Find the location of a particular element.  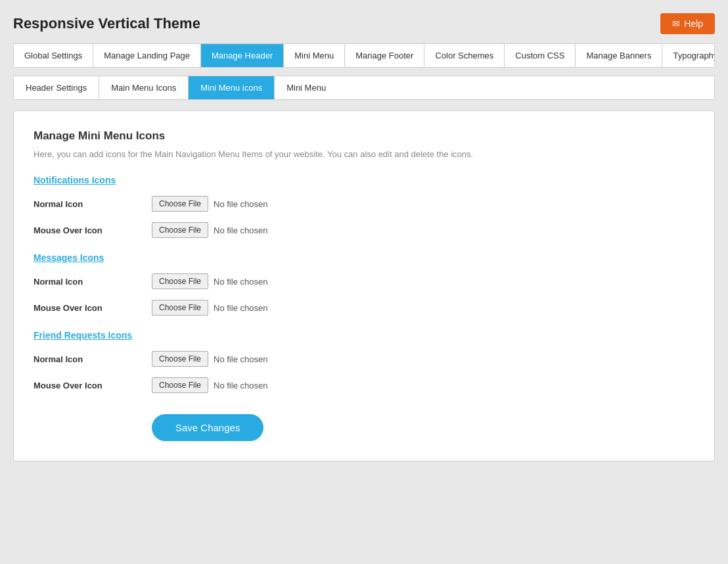

notif-normal-row: Normal Icon Choose File No file chosen is located at coordinates (364, 204).